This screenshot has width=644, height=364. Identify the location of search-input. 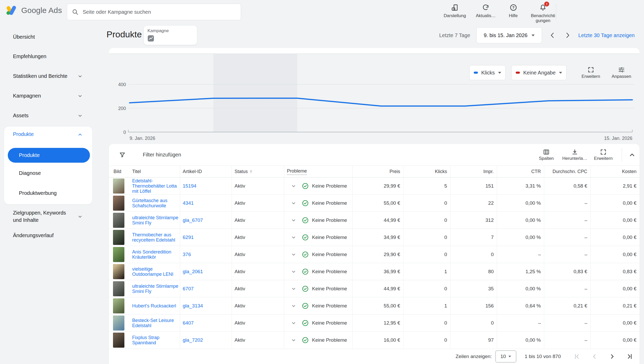
(159, 12).